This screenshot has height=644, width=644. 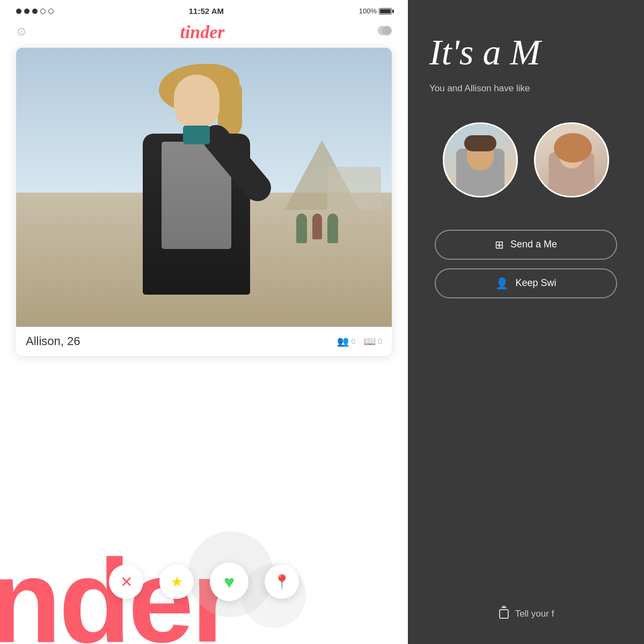 I want to click on user-avatar-photo, so click(x=480, y=160).